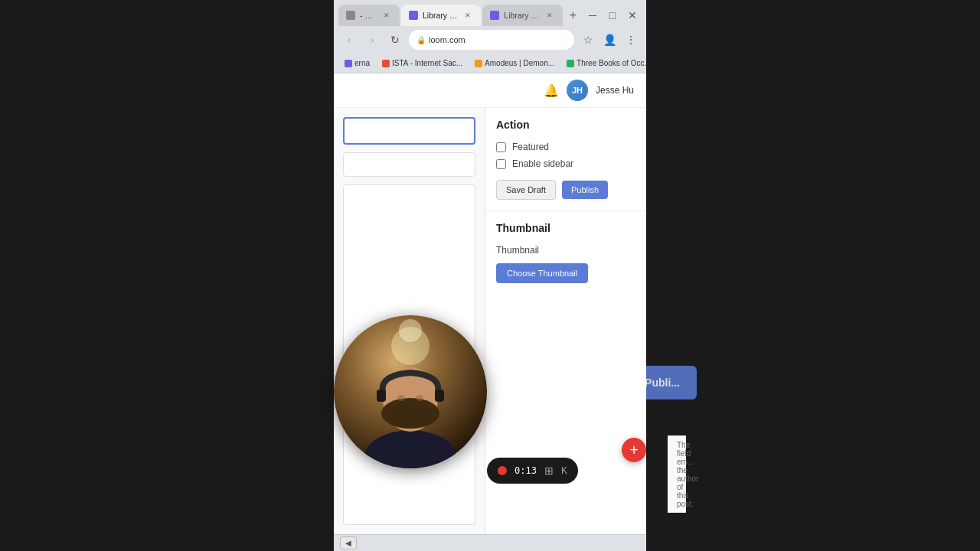  What do you see at coordinates (577, 90) in the screenshot?
I see `avatar: JH` at bounding box center [577, 90].